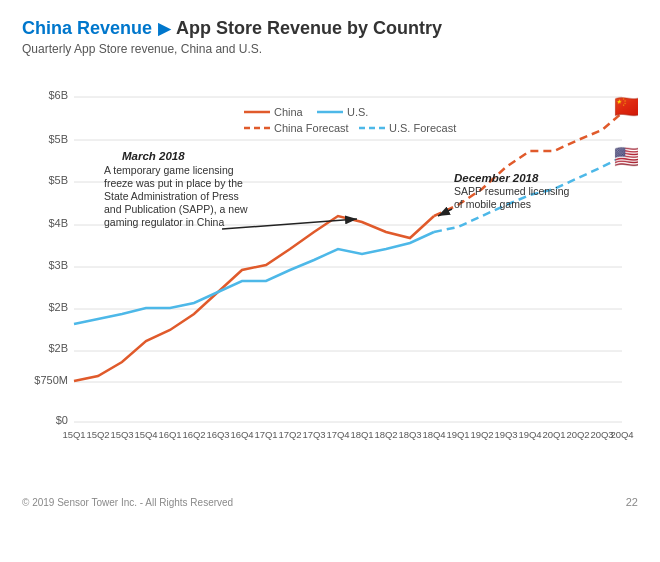  Describe the element at coordinates (172, 196) in the screenshot. I see `march2018-text-3: State Administration of Press` at that location.